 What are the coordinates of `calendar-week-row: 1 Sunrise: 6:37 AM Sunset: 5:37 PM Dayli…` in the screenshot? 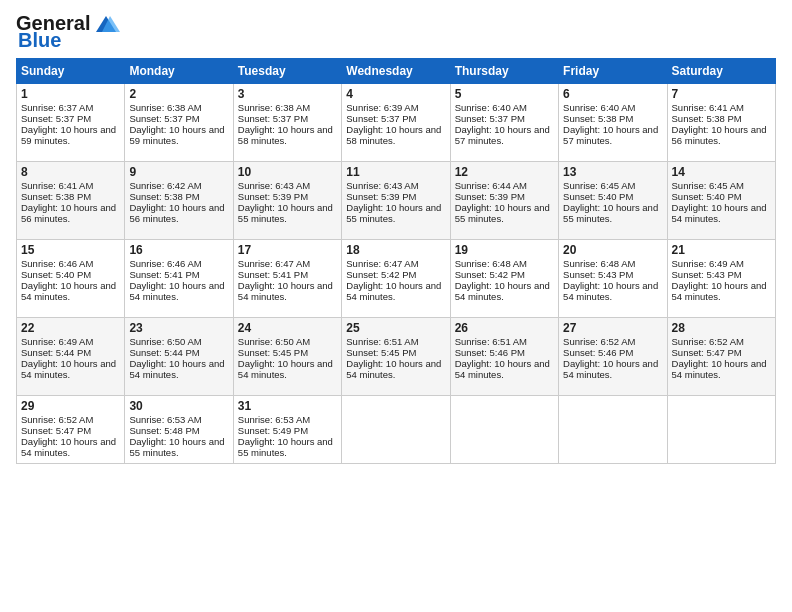 It's located at (396, 123).